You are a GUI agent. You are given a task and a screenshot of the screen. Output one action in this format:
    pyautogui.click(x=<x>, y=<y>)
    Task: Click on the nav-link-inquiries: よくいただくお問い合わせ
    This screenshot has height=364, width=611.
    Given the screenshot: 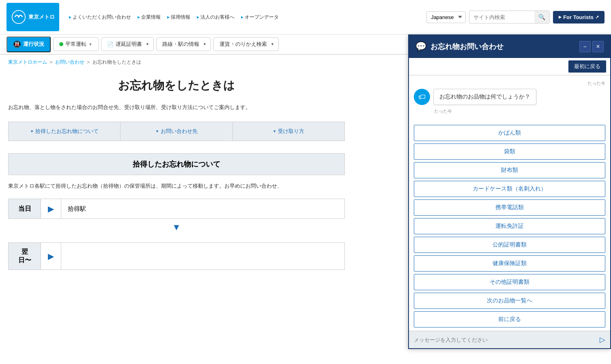 What is the action you would take?
    pyautogui.click(x=100, y=17)
    